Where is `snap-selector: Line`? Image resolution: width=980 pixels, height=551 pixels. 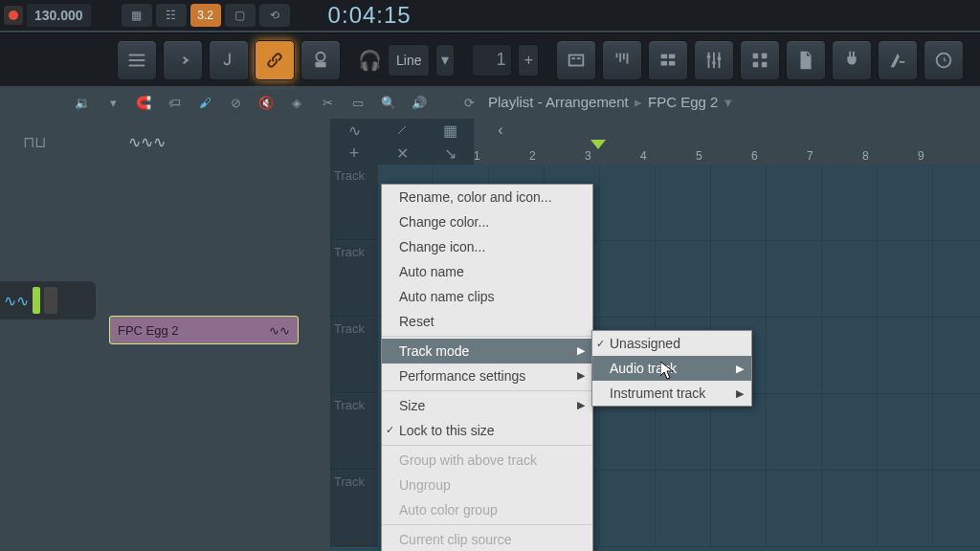 snap-selector: Line is located at coordinates (409, 60).